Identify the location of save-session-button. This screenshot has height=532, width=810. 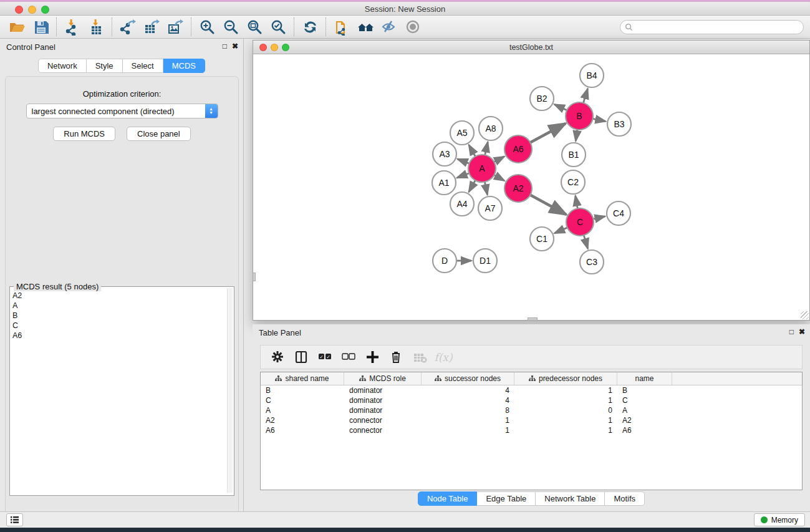
(41, 27).